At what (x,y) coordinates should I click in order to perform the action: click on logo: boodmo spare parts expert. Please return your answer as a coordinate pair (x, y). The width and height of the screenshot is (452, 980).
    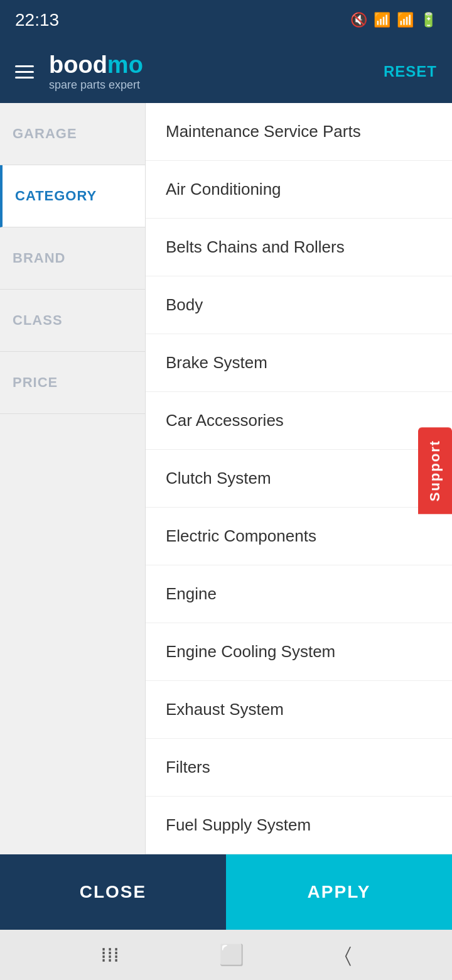
    Looking at the image, I should click on (216, 72).